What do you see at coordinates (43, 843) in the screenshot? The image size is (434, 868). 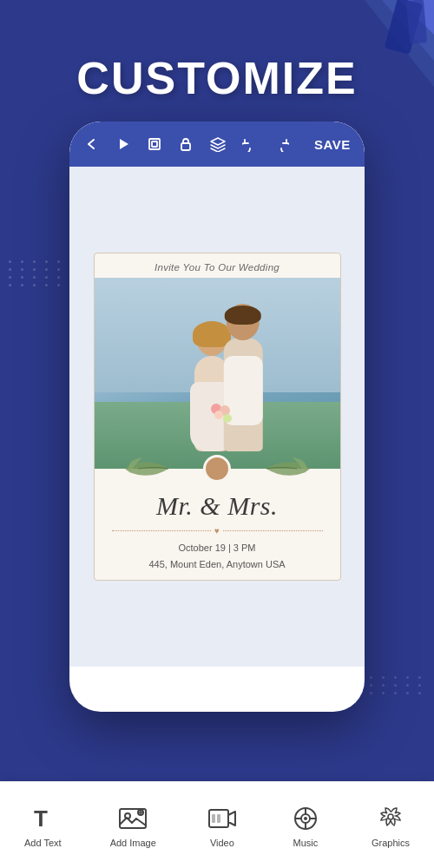 I see `add-text-label: Add Text` at bounding box center [43, 843].